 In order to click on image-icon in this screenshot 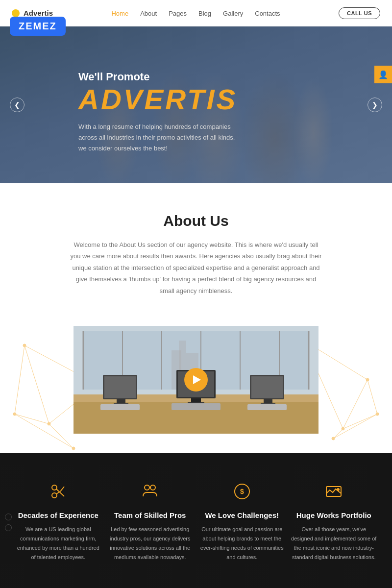, I will do `click(334, 493)`.